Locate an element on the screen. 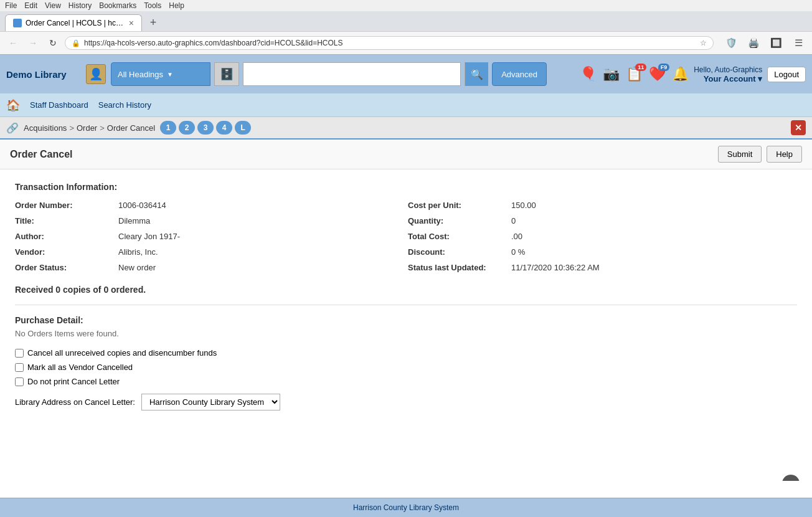  heart-icon-wrap: ❤️ F9 is located at coordinates (658, 74).